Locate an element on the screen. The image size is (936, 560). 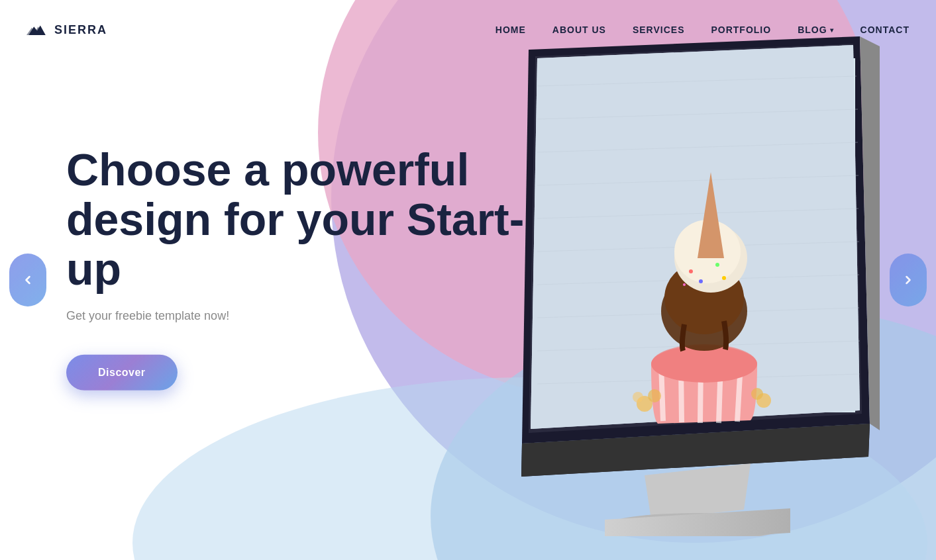
hero-title: Choose a powerful design for your Start-… is located at coordinates (315, 219).